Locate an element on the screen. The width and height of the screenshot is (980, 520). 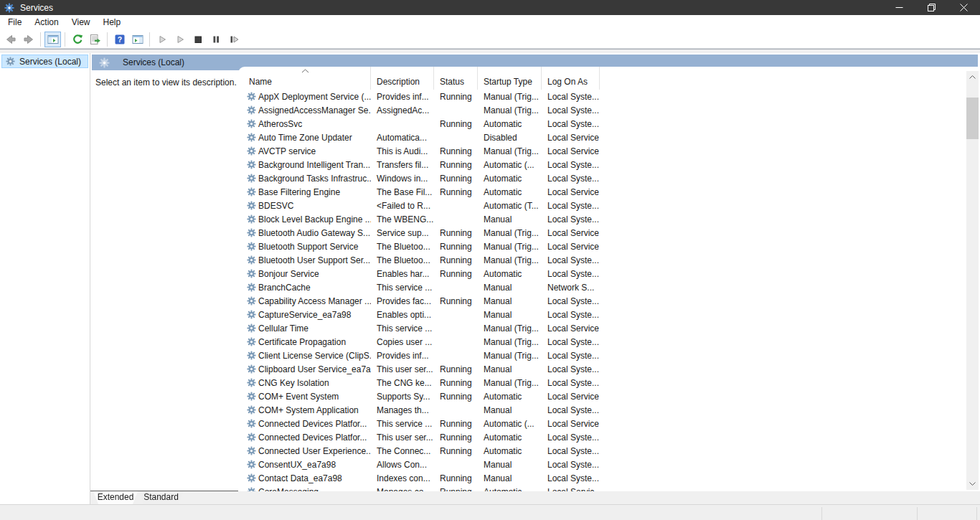
tab-extended: Extended is located at coordinates (116, 498).